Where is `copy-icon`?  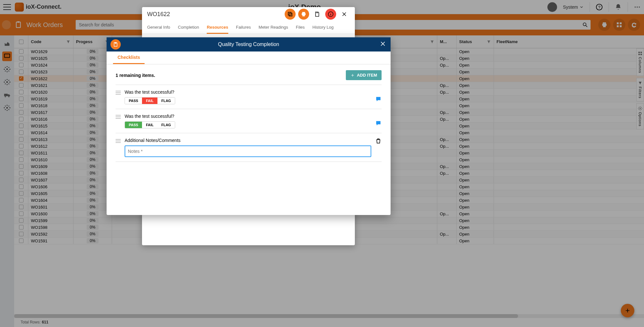
copy-icon is located at coordinates (290, 14).